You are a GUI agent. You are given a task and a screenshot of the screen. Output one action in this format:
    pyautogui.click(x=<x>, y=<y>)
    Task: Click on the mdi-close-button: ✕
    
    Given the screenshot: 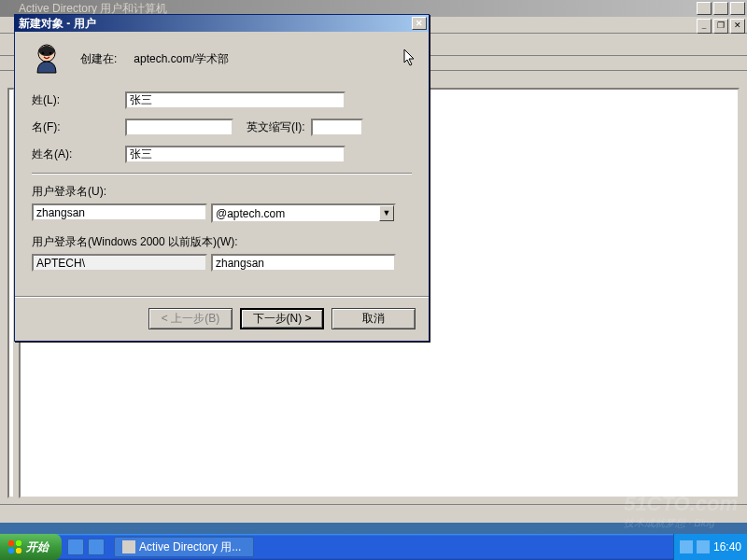 What is the action you would take?
    pyautogui.click(x=738, y=26)
    